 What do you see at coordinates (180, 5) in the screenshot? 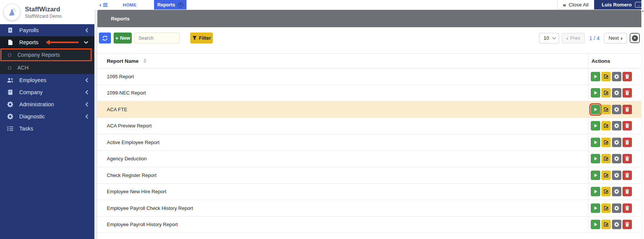
I see `close-tab-icon: ×` at bounding box center [180, 5].